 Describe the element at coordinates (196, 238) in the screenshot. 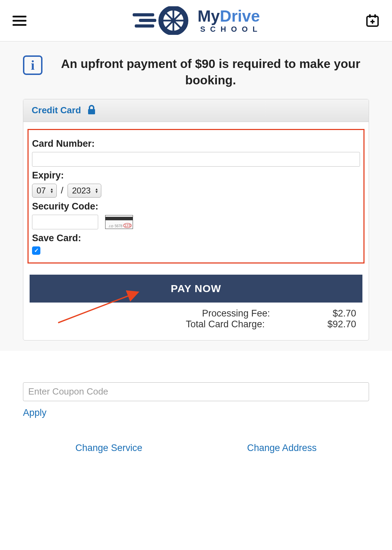

I see `save-card-label: Save Card:` at that location.